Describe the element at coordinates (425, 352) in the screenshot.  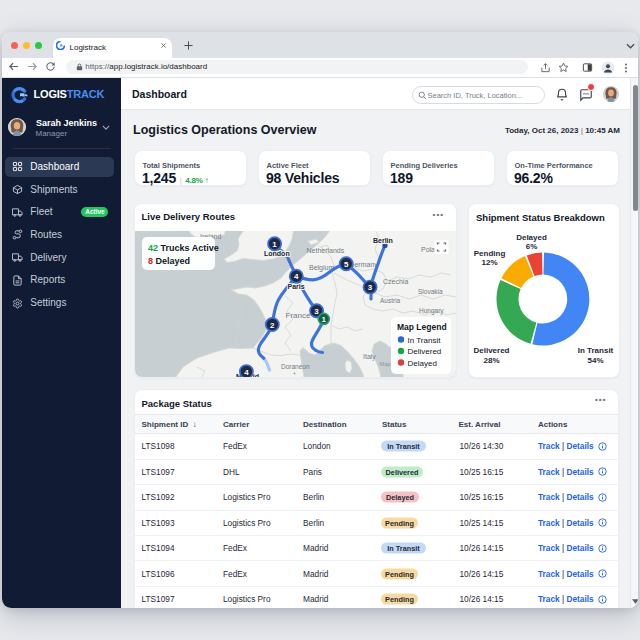
I see `svg-text: Delivered` at that location.